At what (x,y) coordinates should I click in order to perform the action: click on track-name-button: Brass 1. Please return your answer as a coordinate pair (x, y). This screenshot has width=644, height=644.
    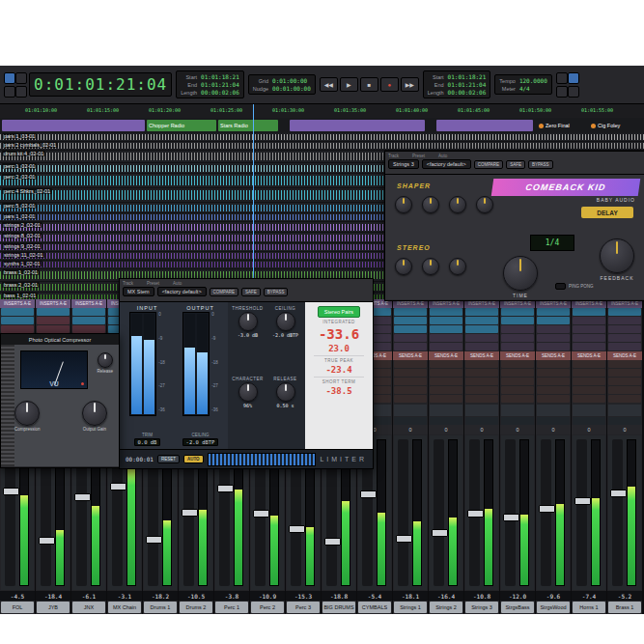
    Looking at the image, I should click on (625, 607).